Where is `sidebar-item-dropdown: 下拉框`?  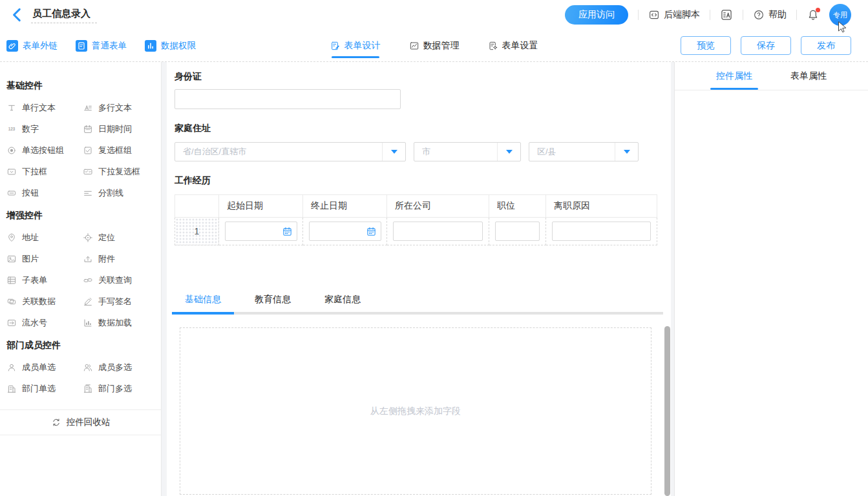
sidebar-item-dropdown: 下拉框 is located at coordinates (45, 172).